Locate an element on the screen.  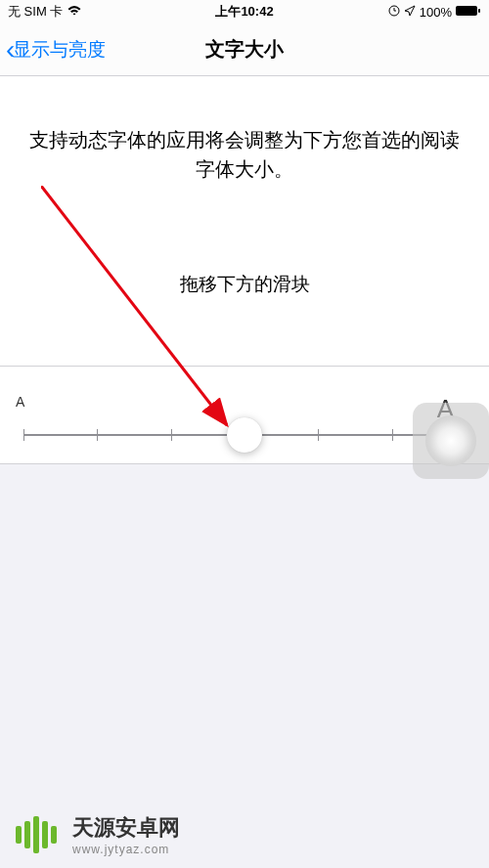
slider-label-small: A is located at coordinates (20, 409).